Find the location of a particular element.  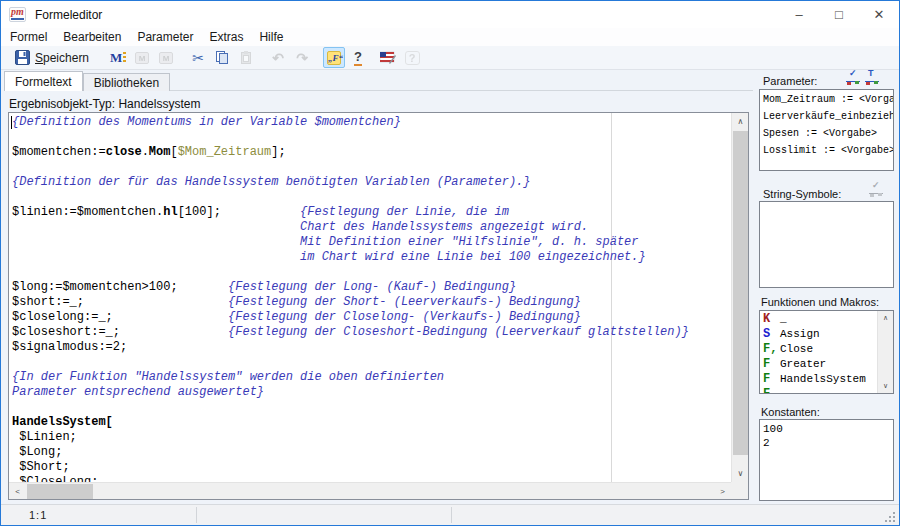

macro-stamp-icon: M is located at coordinates (142, 58).